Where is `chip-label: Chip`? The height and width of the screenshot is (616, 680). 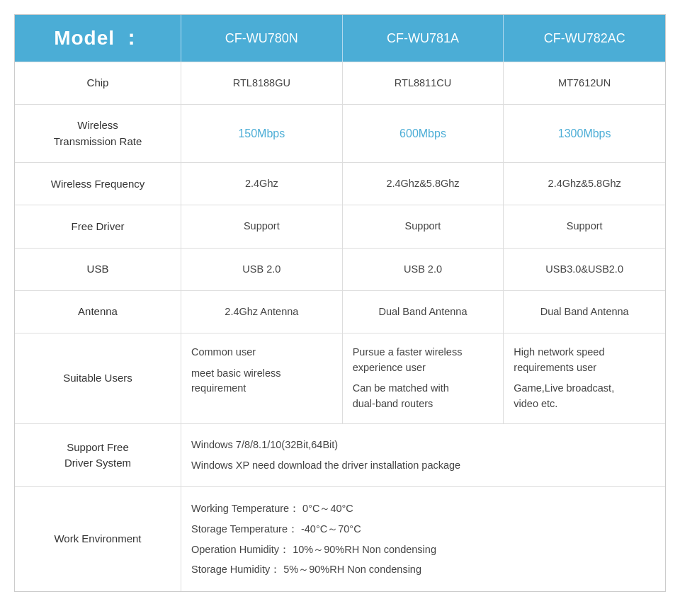 chip-label: Chip is located at coordinates (98, 84).